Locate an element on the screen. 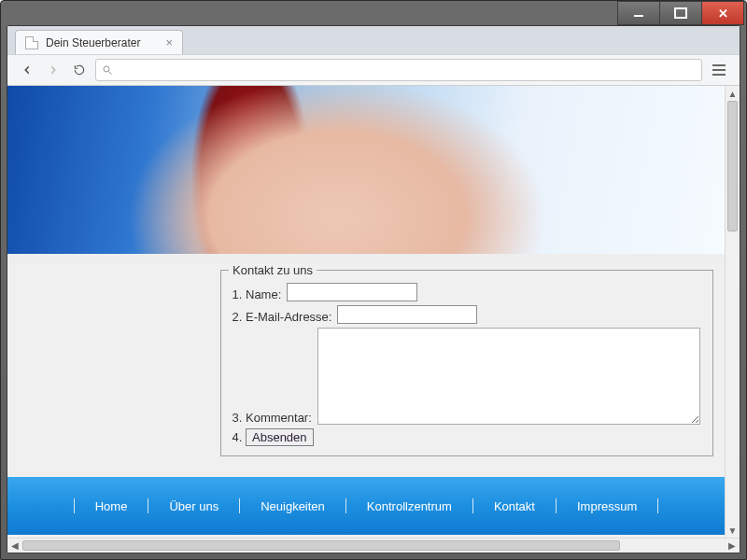  titlebar is located at coordinates (374, 13).